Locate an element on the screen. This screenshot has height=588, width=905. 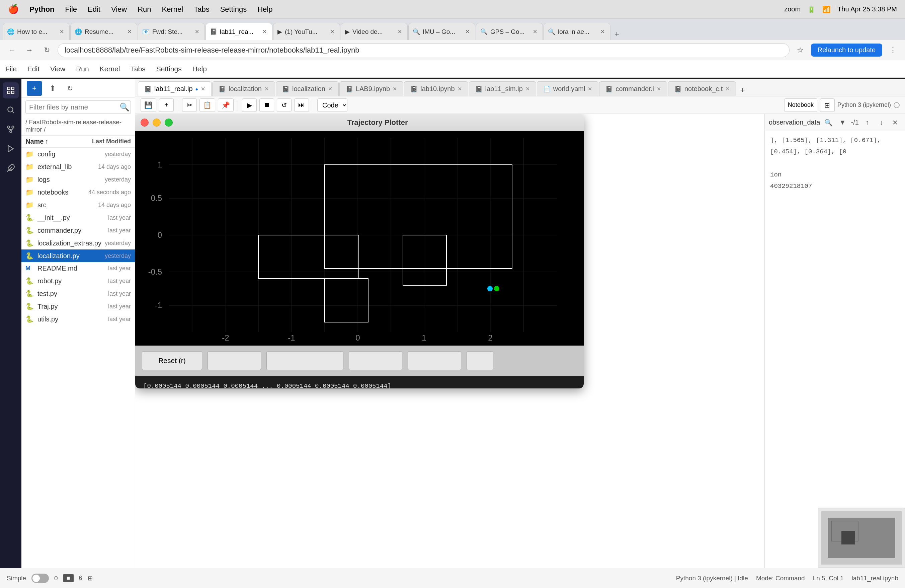
cell-type-select: Code is located at coordinates (332, 105).